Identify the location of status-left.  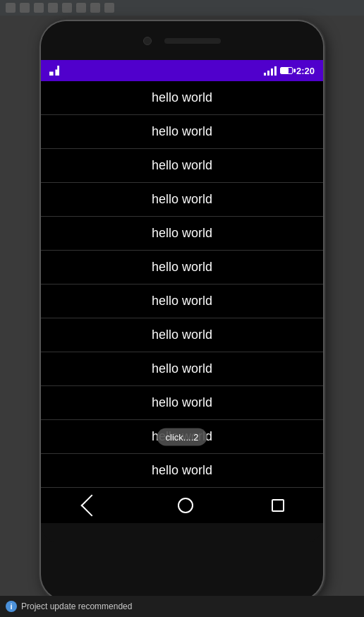
(54, 71).